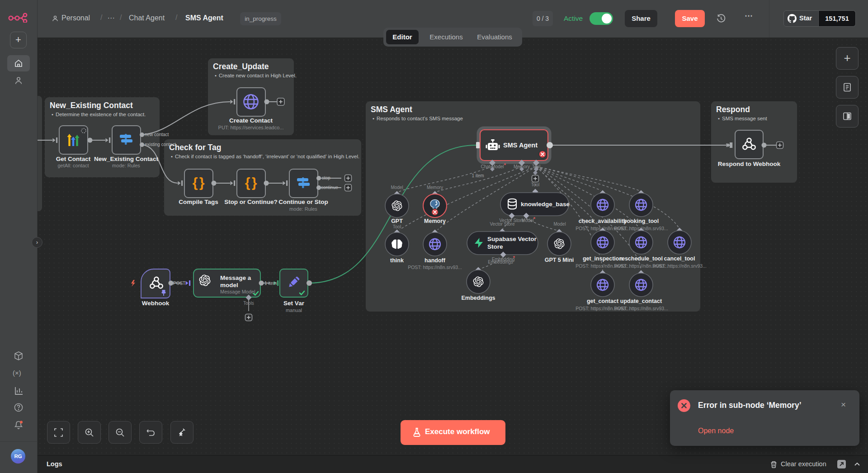 The width and height of the screenshot is (868, 473). I want to click on svg-text: Stop or Continue?, so click(251, 202).